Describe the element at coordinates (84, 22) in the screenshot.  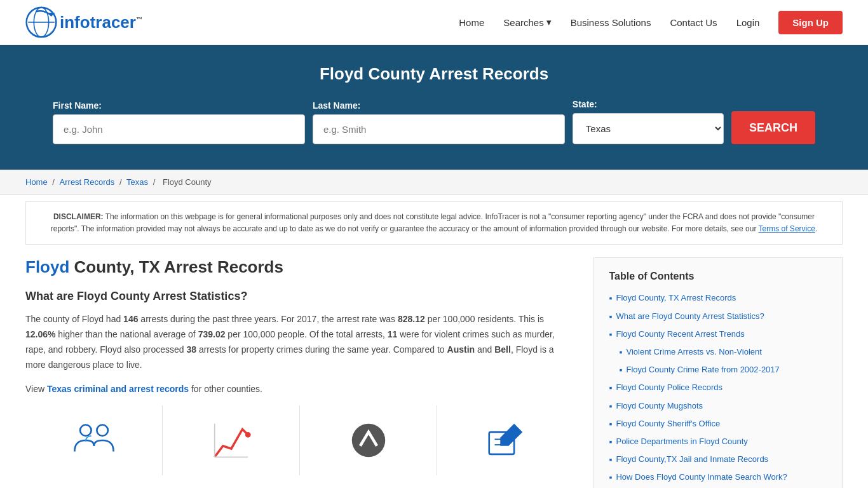
I see `logo: infotracer™` at that location.